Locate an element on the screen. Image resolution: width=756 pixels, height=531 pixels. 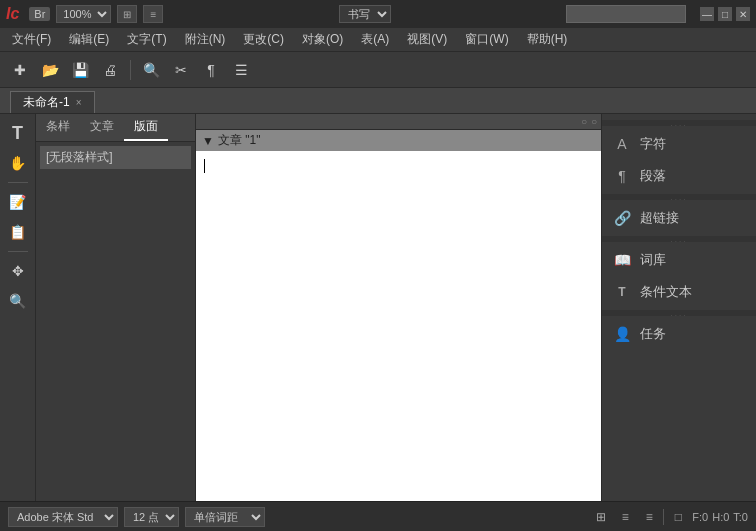
menu-help: 帮助(H) is located at coordinates (548, 40).